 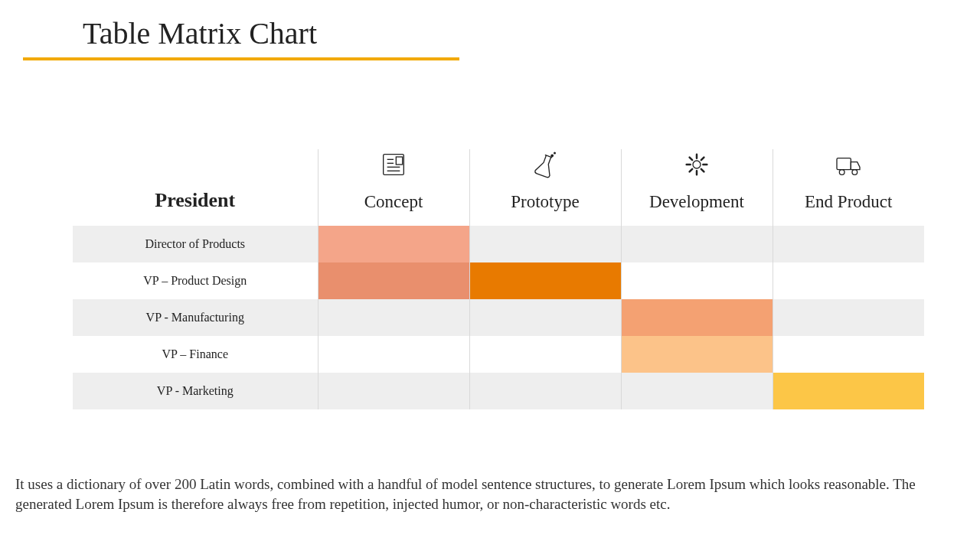 I want to click on table-row: VP – Product Design, so click(x=498, y=281).